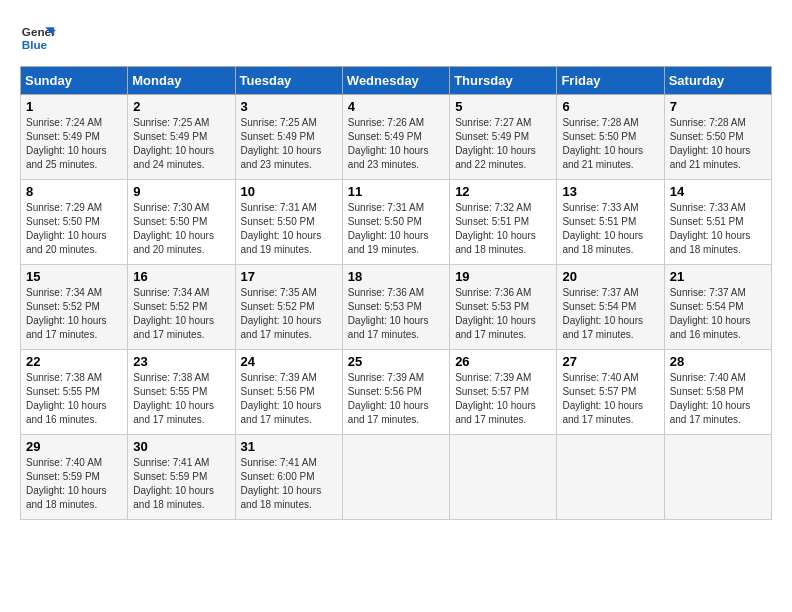  What do you see at coordinates (181, 106) in the screenshot?
I see `day-number: 2` at bounding box center [181, 106].